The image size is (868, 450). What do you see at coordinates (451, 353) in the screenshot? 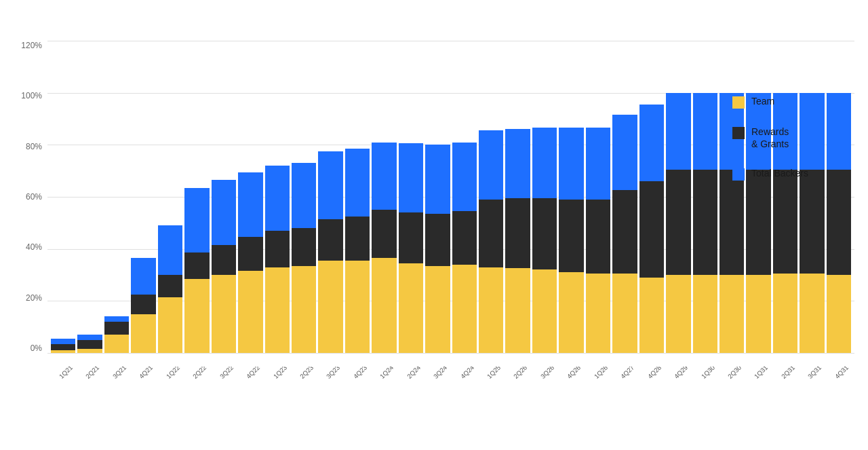
I see `grid-line` at bounding box center [451, 353].